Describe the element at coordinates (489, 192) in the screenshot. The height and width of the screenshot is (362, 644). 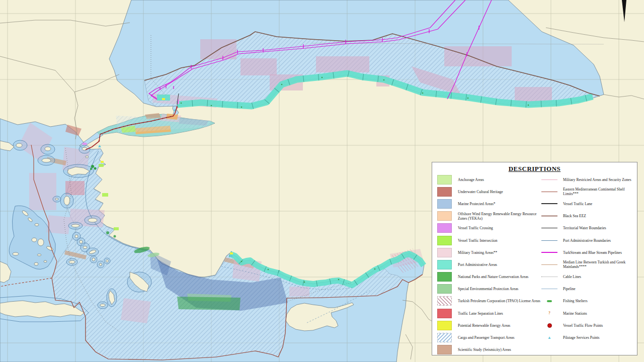
I see `legend-item: Underwater Cultural Heritage` at that location.